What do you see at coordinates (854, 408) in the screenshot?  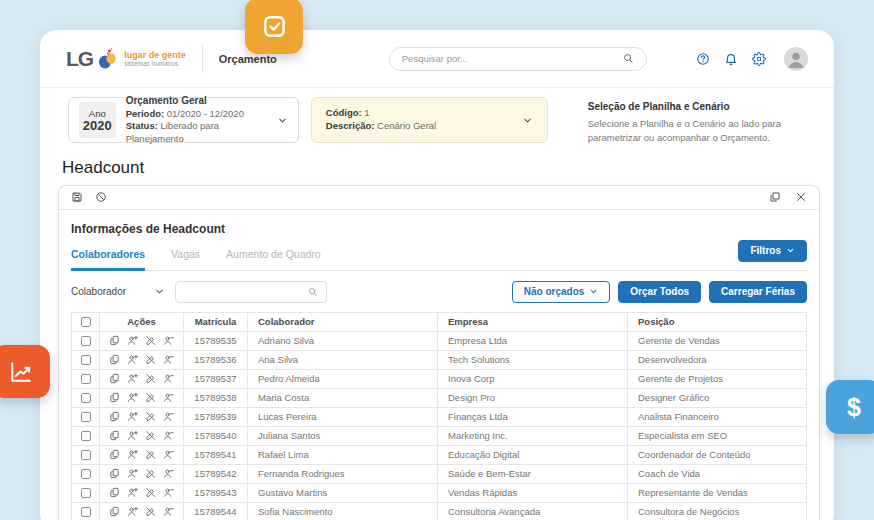 I see `dollar-icon: $` at bounding box center [854, 408].